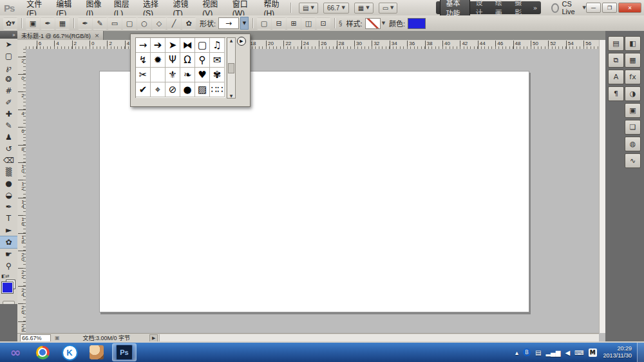  What do you see at coordinates (9, 172) in the screenshot?
I see `gradient-tool: ▒` at bounding box center [9, 172].